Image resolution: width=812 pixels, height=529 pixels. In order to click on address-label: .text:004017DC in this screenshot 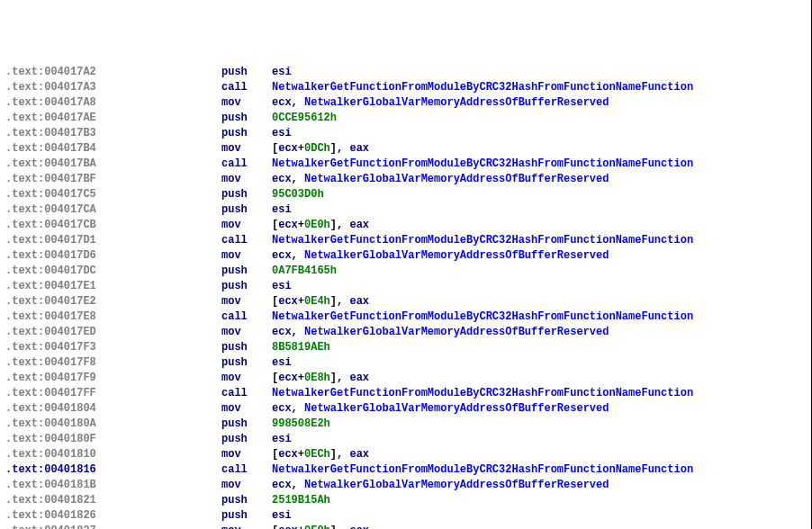, I will do `click(113, 272)`.